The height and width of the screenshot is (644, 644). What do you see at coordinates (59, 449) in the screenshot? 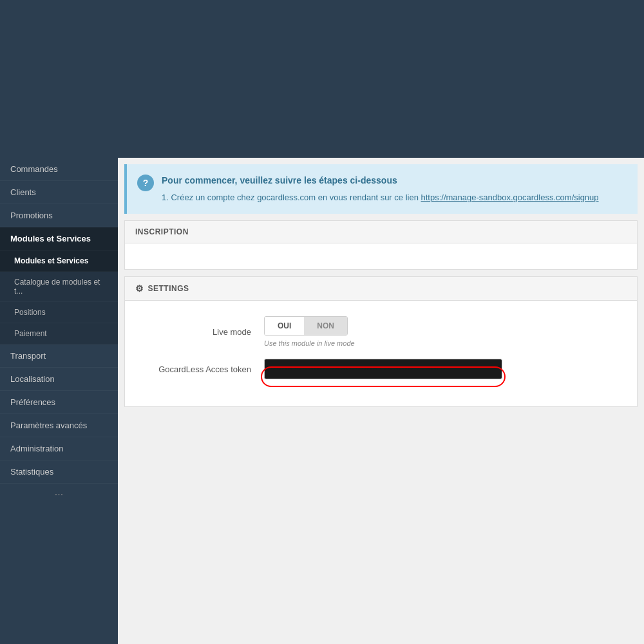
I see `sidebar-item-administration: Administration` at bounding box center [59, 449].